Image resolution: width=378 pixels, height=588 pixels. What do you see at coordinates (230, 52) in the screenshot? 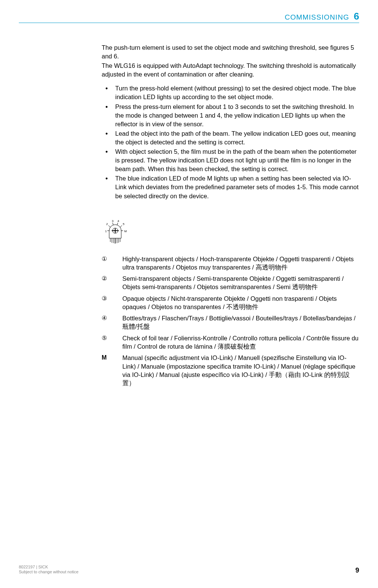
I see `intro-paragraph-1: The push-turn element is used to set the…` at bounding box center [230, 52].